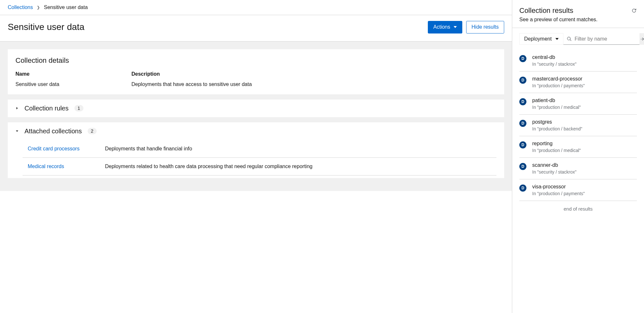 The width and height of the screenshot is (644, 313). What do you see at coordinates (46, 27) in the screenshot?
I see `page-title: Sensitive user data` at bounding box center [46, 27].